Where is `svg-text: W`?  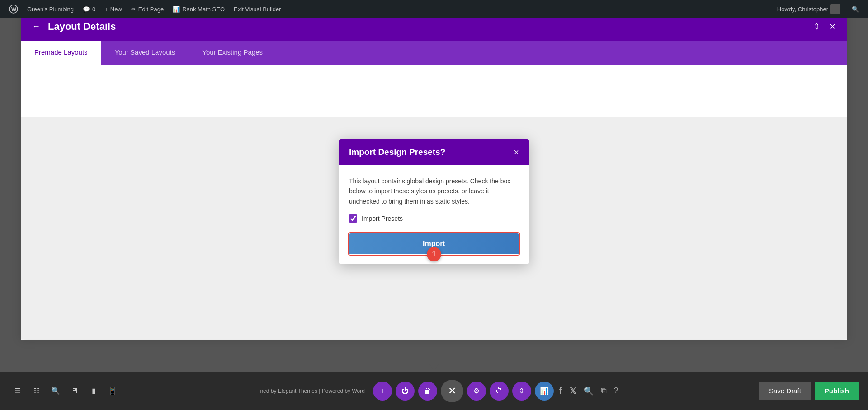 svg-text: W is located at coordinates (14, 9).